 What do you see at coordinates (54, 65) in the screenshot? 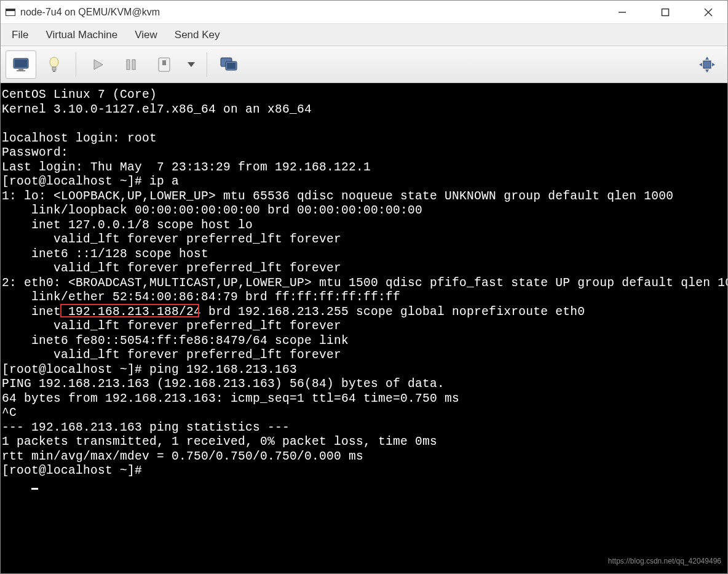
I see `lightbulb-icon` at bounding box center [54, 65].